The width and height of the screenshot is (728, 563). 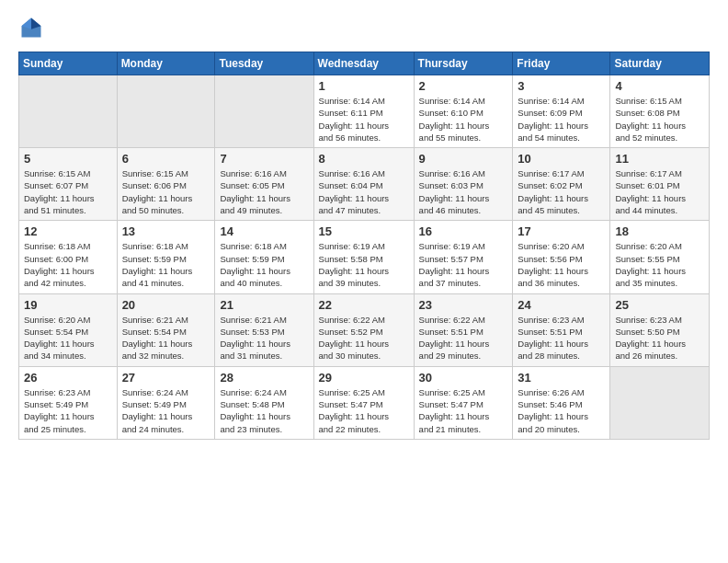 What do you see at coordinates (364, 339) in the screenshot?
I see `day-info: Sunrise: 6:22 AM Sunset: 5:52 PM Dayligh…` at bounding box center [364, 339].